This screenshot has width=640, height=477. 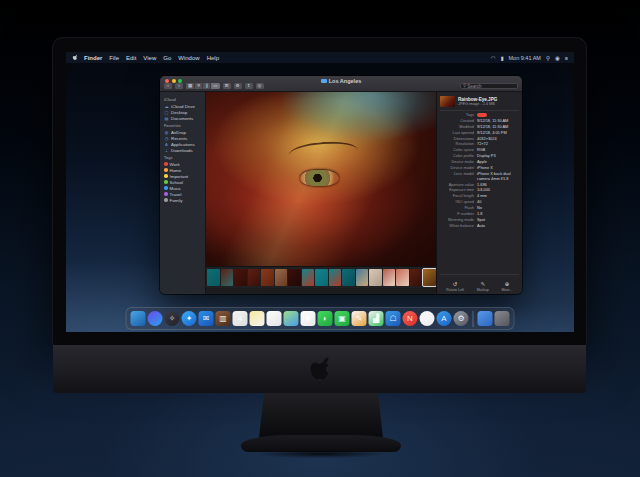 What do you see at coordinates (258, 318) in the screenshot?
I see `dock-app-icon-notes` at bounding box center [258, 318].